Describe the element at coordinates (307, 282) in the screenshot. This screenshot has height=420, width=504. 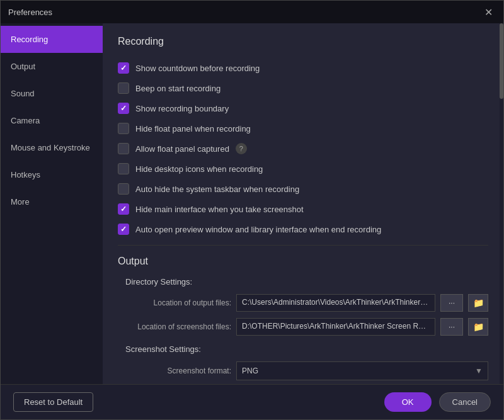
I see `directory-settings-title: Directory Settings:` at that location.